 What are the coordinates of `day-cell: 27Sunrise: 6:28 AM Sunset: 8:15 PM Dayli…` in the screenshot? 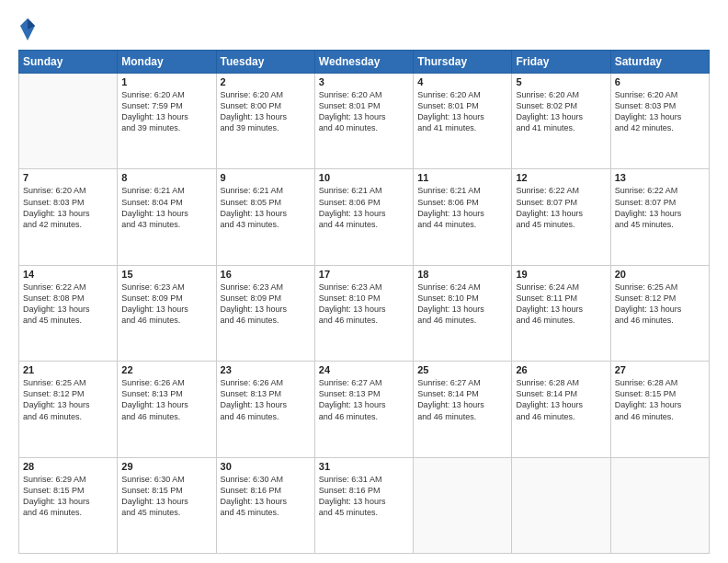 It's located at (660, 409).